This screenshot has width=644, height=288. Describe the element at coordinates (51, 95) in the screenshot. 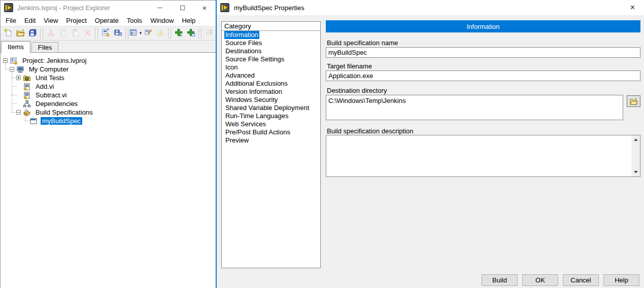

I see `tree-item-label: Subtract.vi` at that location.